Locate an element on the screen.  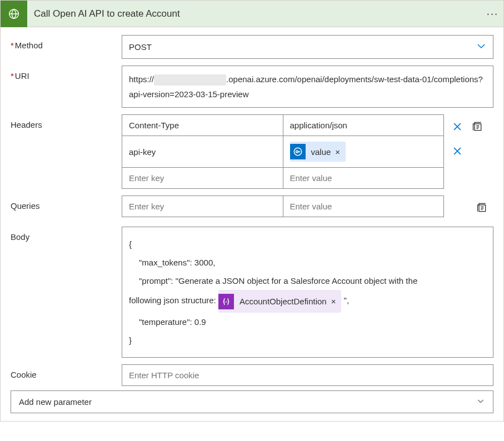
redacted-host is located at coordinates (190, 80).